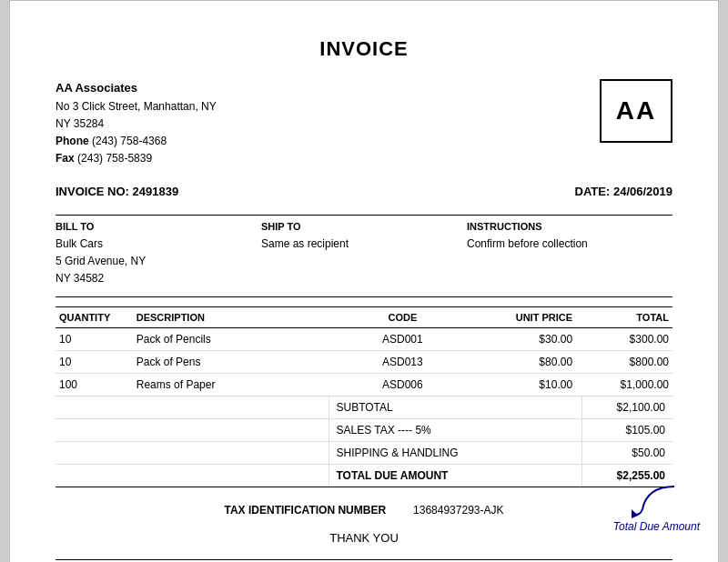 The height and width of the screenshot is (562, 728). I want to click on instructions-col: INSTRUCTIONS Confirm before collection, so click(570, 255).